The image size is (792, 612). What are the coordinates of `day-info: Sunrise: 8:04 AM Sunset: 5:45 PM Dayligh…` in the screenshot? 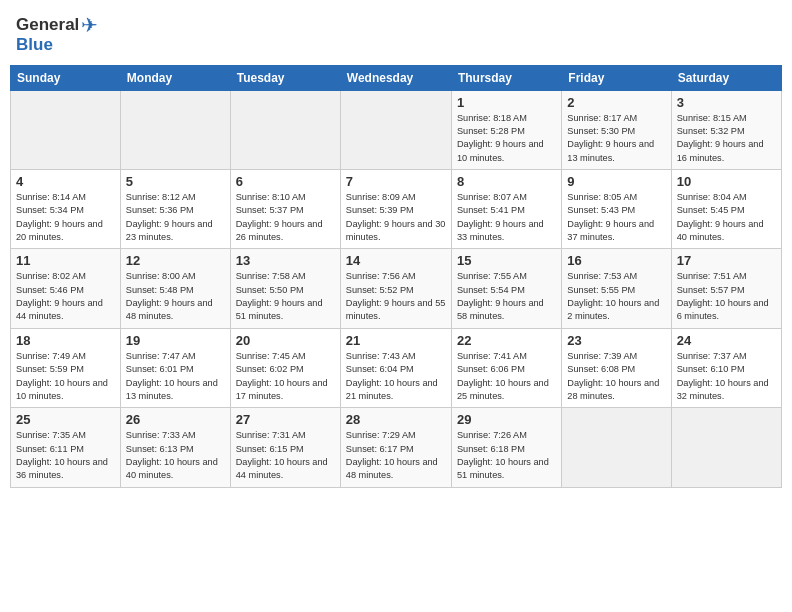 It's located at (726, 218).